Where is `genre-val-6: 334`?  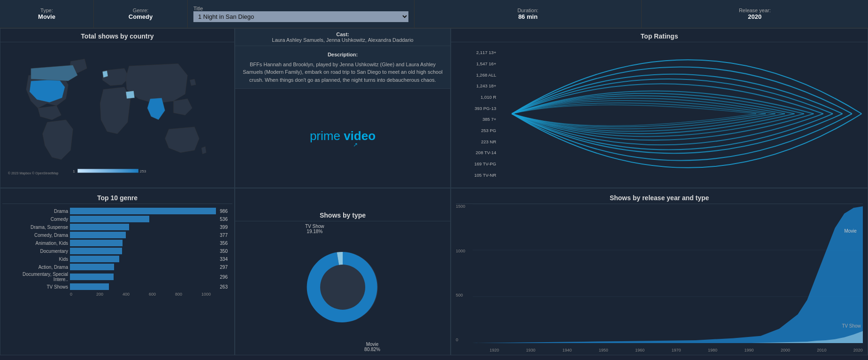
genre-val-6: 334 is located at coordinates (223, 259).